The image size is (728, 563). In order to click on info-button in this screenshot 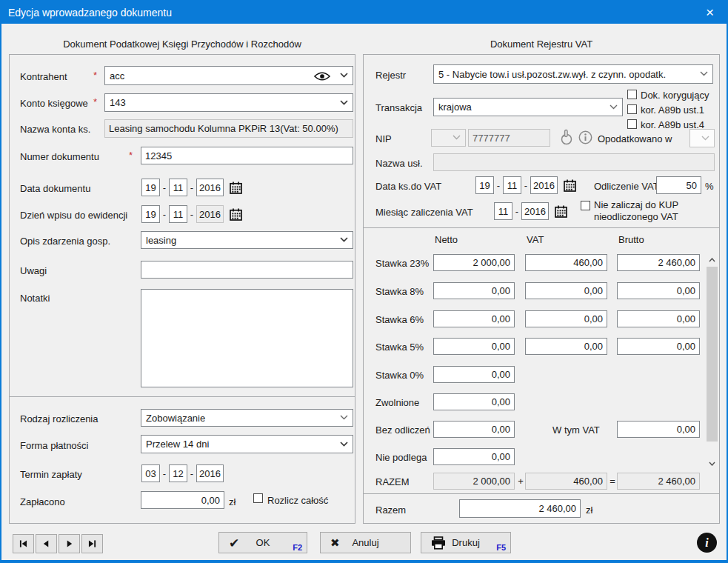, I will do `click(707, 542)`.